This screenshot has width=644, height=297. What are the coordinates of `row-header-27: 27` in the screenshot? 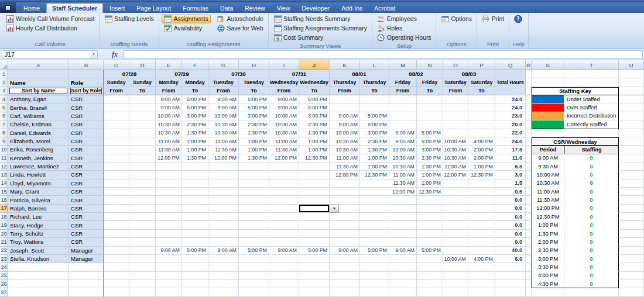 It's located at (4, 292).